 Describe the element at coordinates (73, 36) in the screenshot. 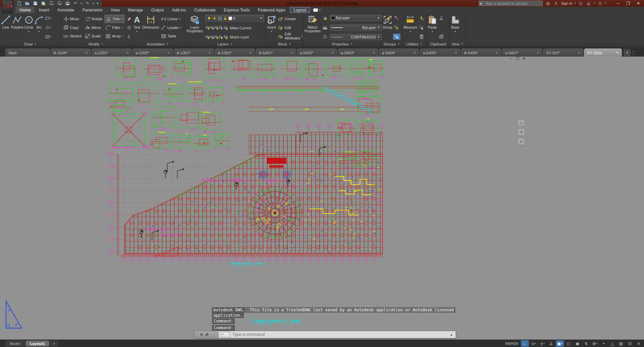

I see `stretch-button: Stretch` at that location.